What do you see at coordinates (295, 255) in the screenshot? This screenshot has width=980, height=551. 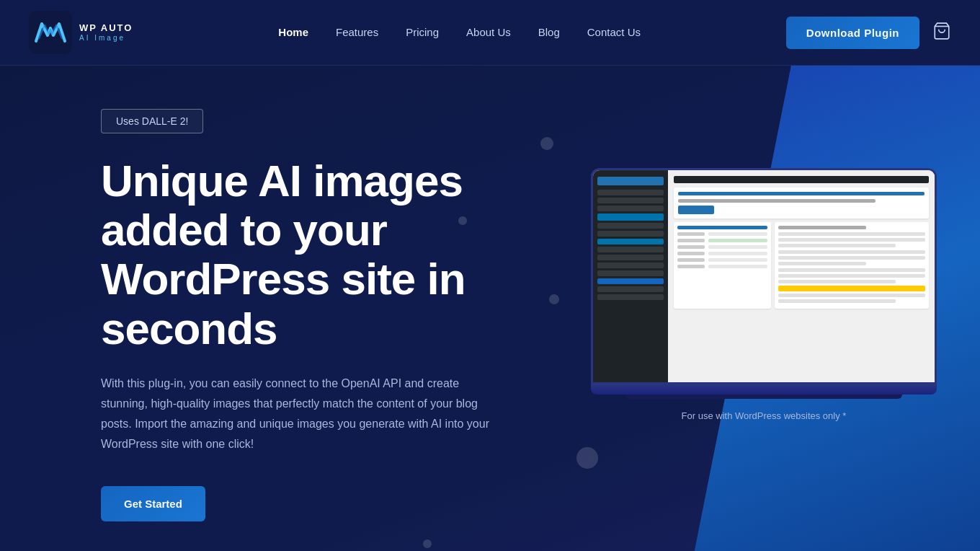 I see `hero-title: Unique AI images added to your WordPress…` at bounding box center [295, 255].